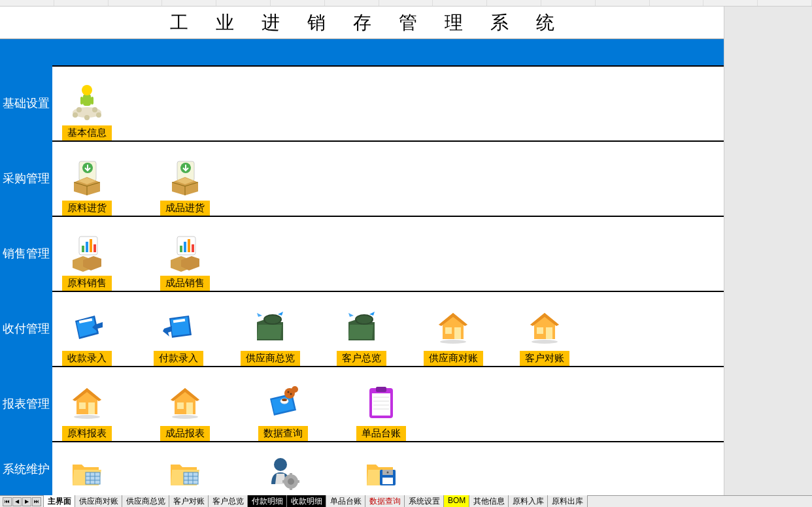 Image resolution: width=812 pixels, height=507 pixels. I want to click on book-blue-out-icon, so click(178, 327).